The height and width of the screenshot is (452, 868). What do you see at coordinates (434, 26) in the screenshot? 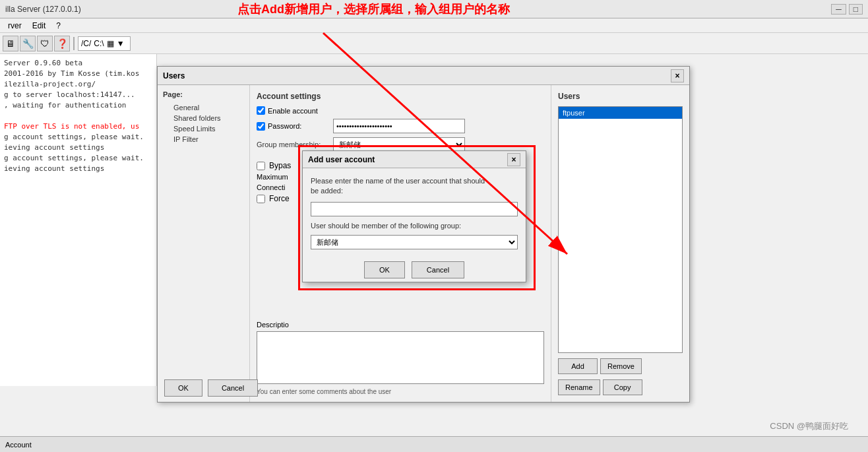
I see `app-menubar: rver Edit ?` at bounding box center [434, 26].